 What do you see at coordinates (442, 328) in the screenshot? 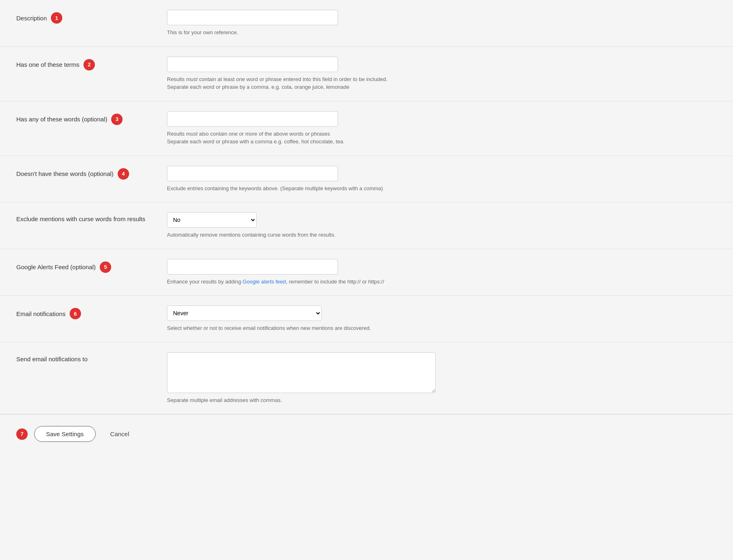
I see `email-notifications-hint: Select whether or not to receive email n…` at bounding box center [442, 328].